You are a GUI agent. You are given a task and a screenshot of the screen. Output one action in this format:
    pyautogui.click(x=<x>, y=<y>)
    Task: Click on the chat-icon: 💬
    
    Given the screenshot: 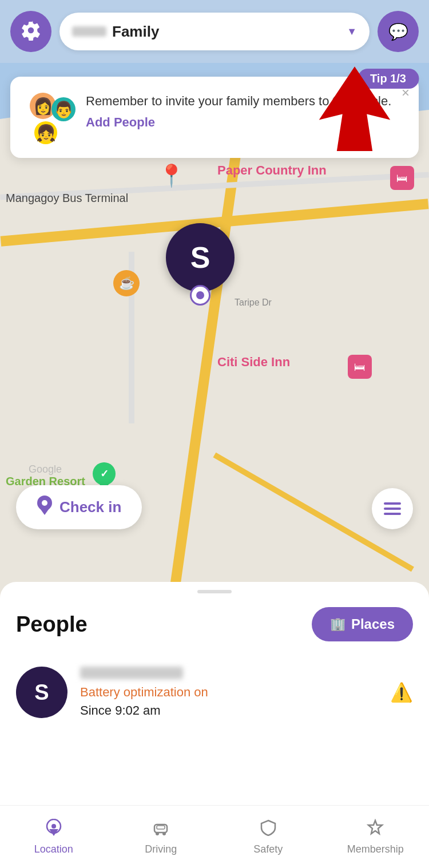 What is the action you would take?
    pyautogui.click(x=398, y=32)
    